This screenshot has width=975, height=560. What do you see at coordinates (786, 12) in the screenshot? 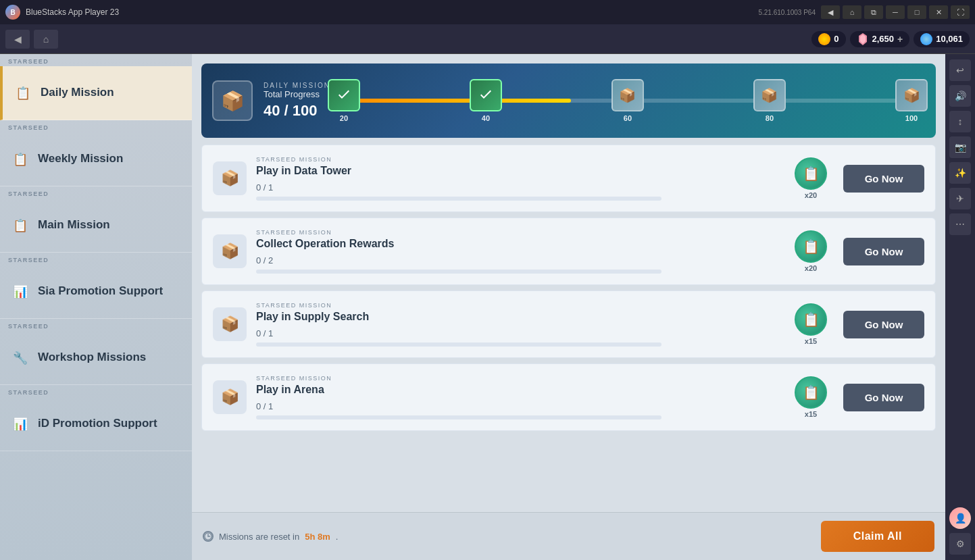
I see `app-version: 5.21.610.1003 P64` at bounding box center [786, 12].